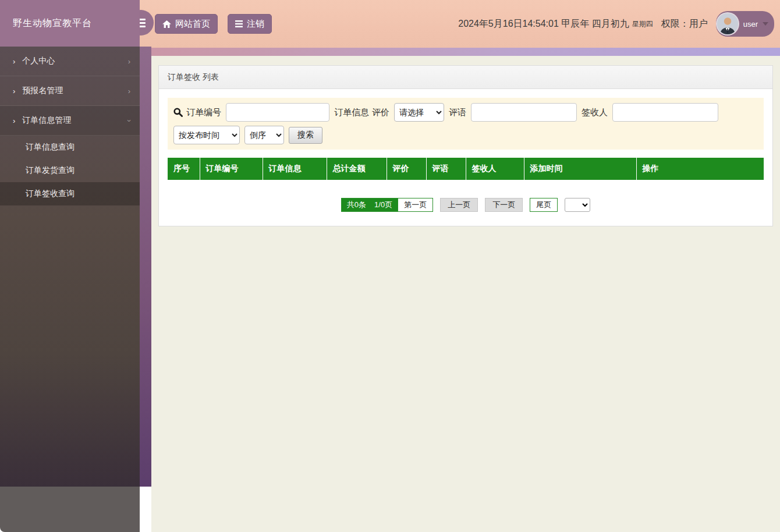 This screenshot has height=532, width=780. Describe the element at coordinates (524, 112) in the screenshot. I see `comment-input` at that location.